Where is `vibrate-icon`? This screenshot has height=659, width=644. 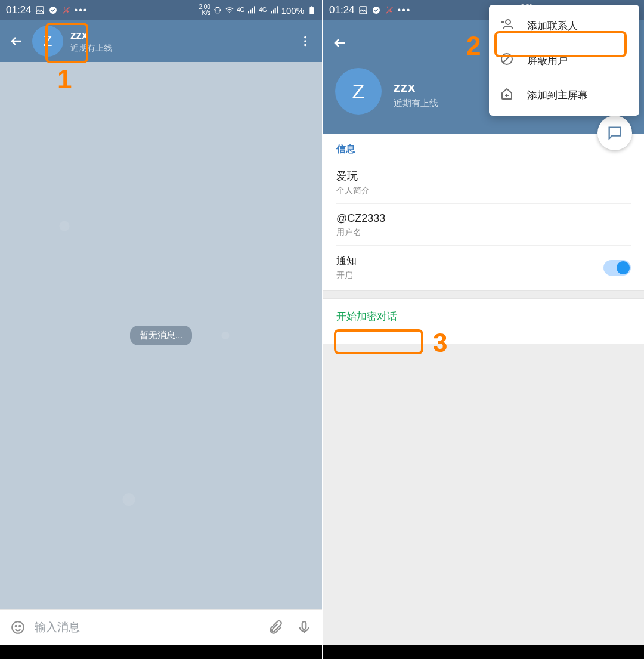
vibrate-icon is located at coordinates (218, 10).